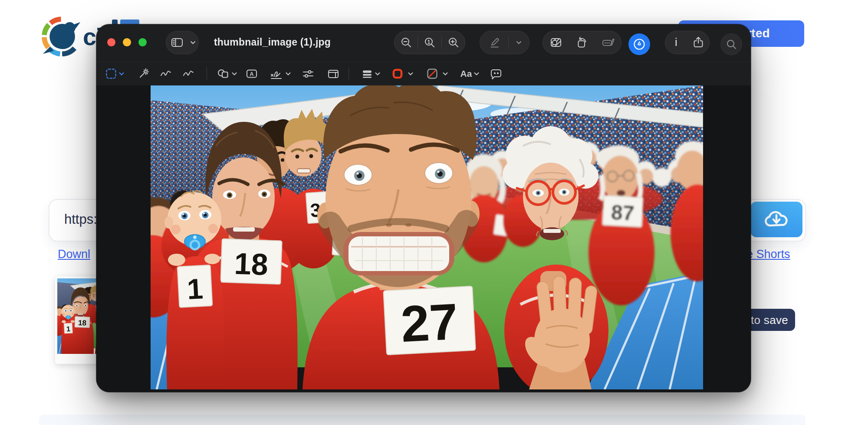  I want to click on sketch-squiggle-icon, so click(166, 74).